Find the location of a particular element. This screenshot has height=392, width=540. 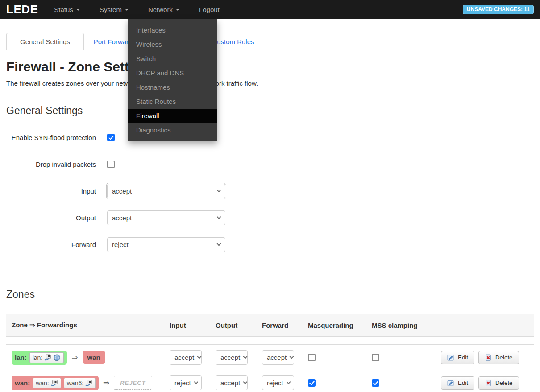

reject-policy-box: REJECT is located at coordinates (133, 383).